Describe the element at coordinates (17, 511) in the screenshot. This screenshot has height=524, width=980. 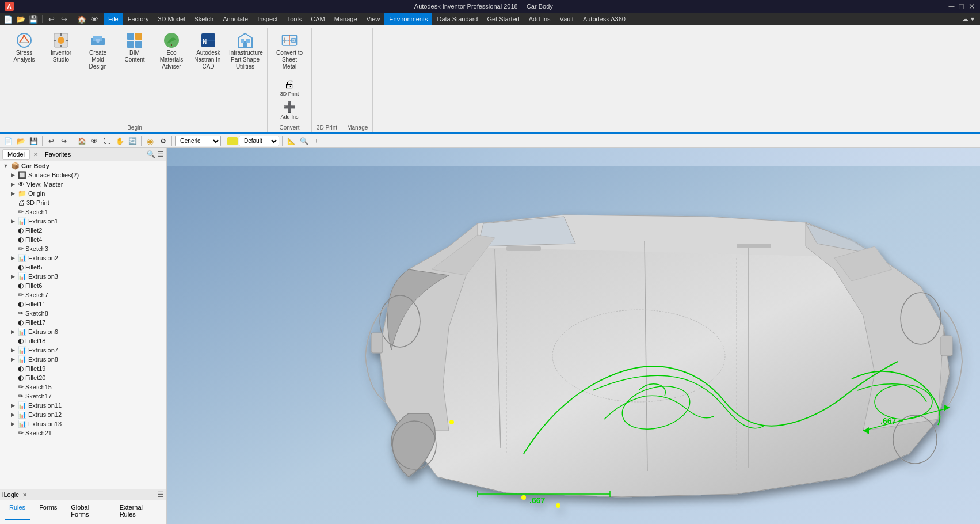
I see `rules-tab: Rules` at that location.